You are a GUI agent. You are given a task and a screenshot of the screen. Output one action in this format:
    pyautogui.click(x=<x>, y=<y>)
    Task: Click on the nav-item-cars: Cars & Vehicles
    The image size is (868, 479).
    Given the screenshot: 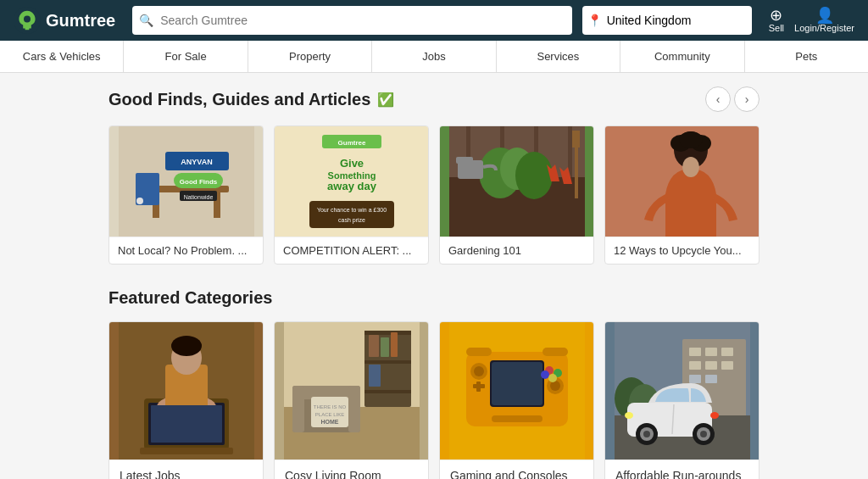 What is the action you would take?
    pyautogui.click(x=62, y=56)
    